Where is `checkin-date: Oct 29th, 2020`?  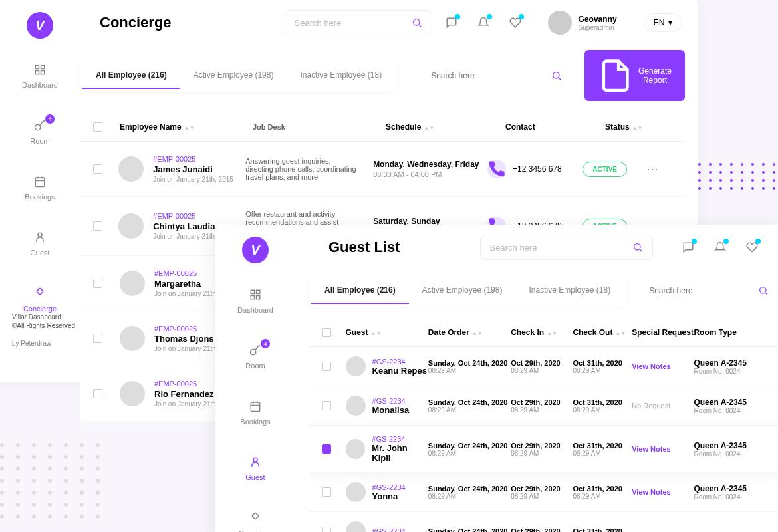 checkin-date: Oct 29th, 2020 is located at coordinates (541, 363).